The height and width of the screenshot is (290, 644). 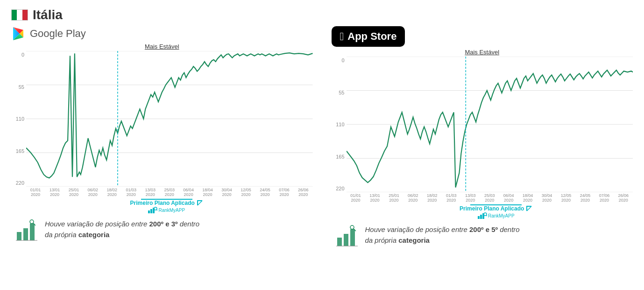 I want to click on google-play-description: Houve variação de posição entre 200º e 3…, so click(x=162, y=231).